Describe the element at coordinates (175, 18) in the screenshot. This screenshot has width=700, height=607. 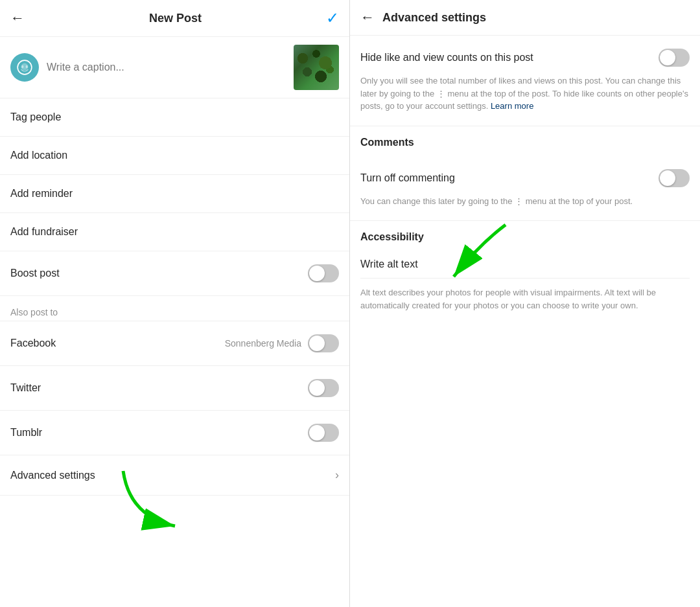
I see `left-header: ← New Post ✓` at that location.